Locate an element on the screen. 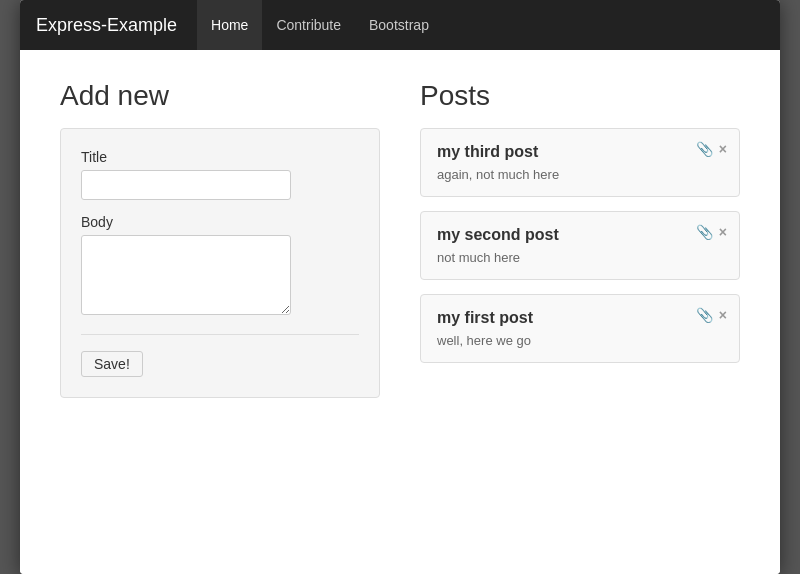 This screenshot has height=574, width=800. title-input is located at coordinates (186, 185).